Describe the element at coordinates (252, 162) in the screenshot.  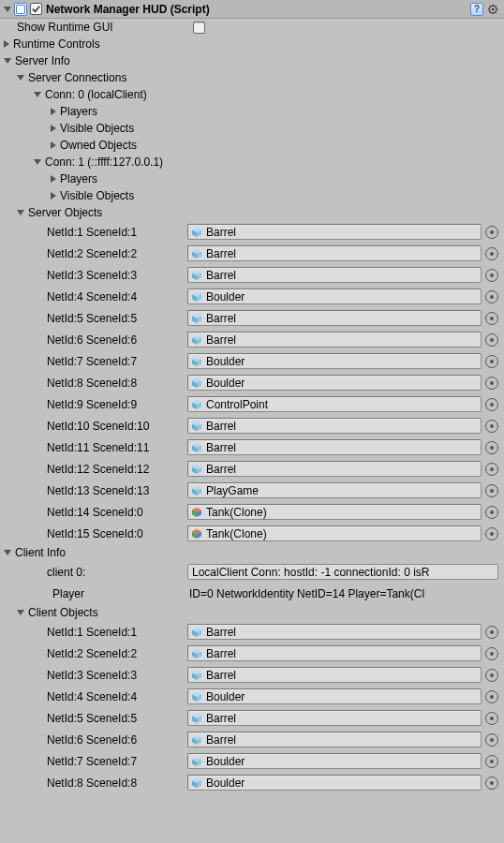
I see `conn-1-foldout: Conn: 1 (::ffff:127.0.0.1)` at that location.